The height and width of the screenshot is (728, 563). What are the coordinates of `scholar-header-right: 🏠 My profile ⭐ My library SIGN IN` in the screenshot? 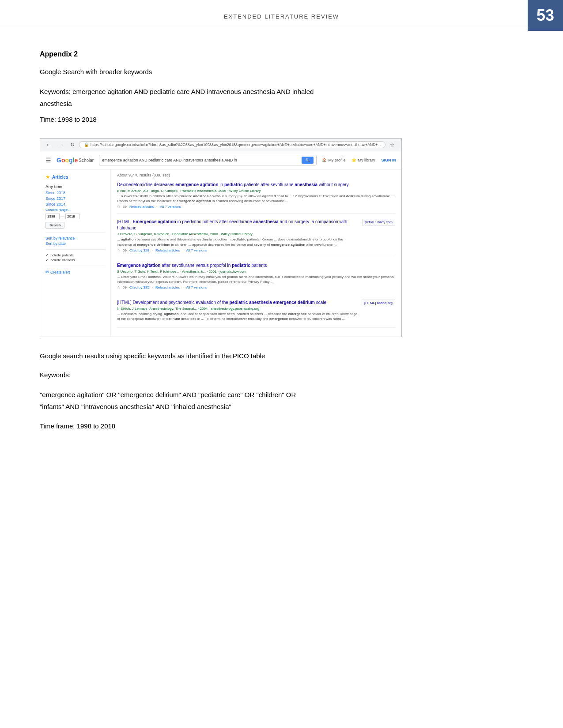 It's located at (359, 160).